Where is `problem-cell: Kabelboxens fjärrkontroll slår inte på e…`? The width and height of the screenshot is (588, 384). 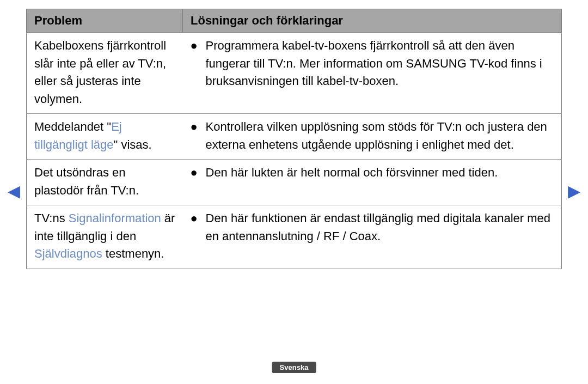 problem-cell: Kabelboxens fjärrkontroll slår inte på e… is located at coordinates (105, 73).